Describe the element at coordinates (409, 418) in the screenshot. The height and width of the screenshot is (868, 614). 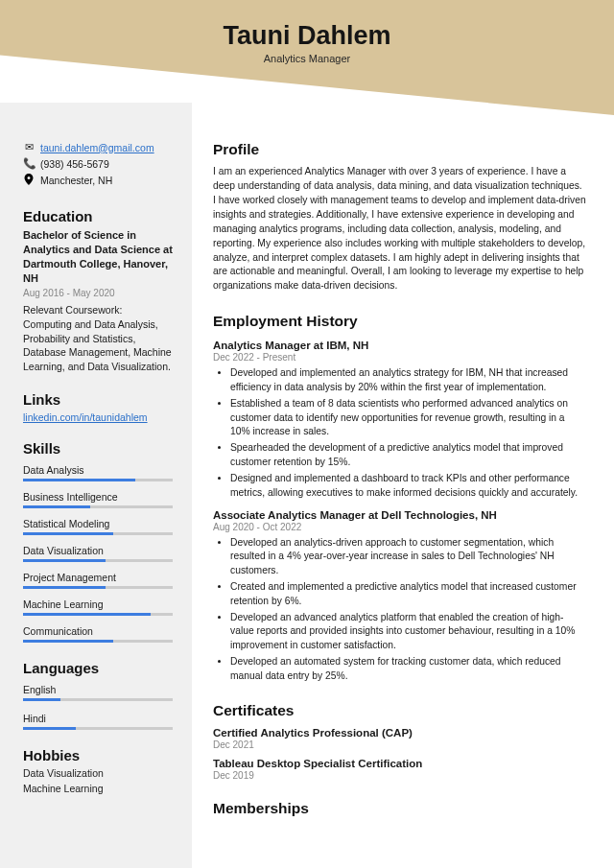
I see `job-bullet: Established a team of 8 data scientists …` at that location.